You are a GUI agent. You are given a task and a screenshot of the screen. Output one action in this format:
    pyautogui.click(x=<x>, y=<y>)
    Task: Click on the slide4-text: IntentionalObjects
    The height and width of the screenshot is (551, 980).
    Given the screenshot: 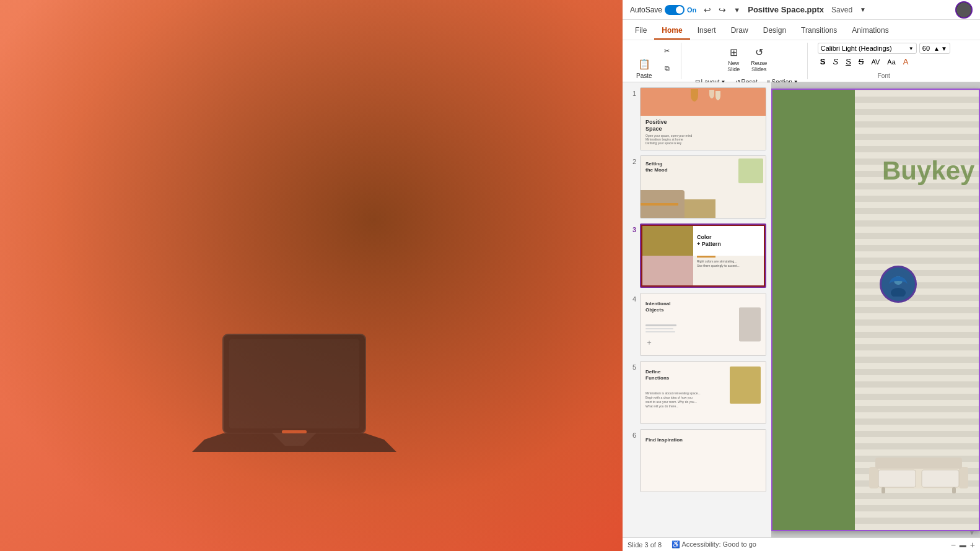 What is the action you would take?
    pyautogui.click(x=658, y=307)
    